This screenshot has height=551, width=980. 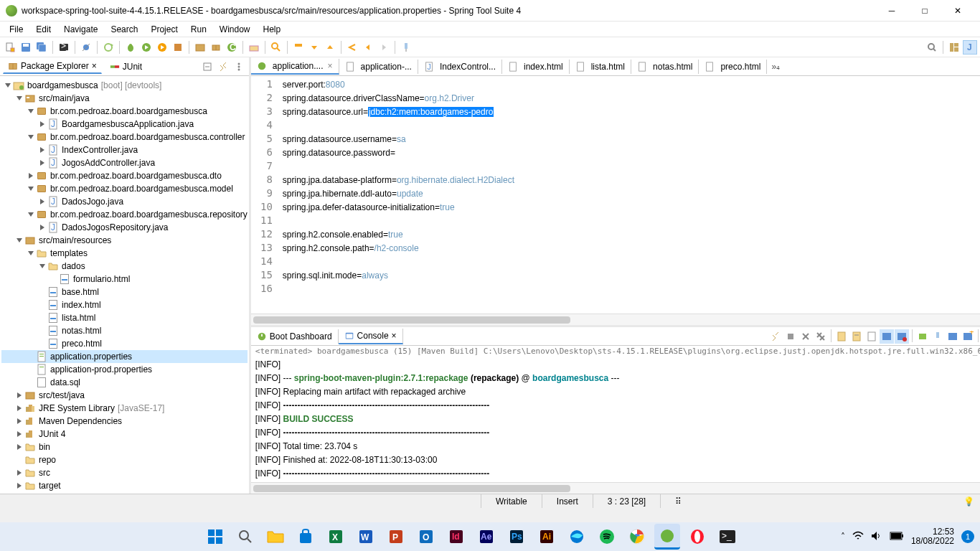 What do you see at coordinates (396, 537) in the screenshot?
I see `powerpoint-icon: P` at bounding box center [396, 537].